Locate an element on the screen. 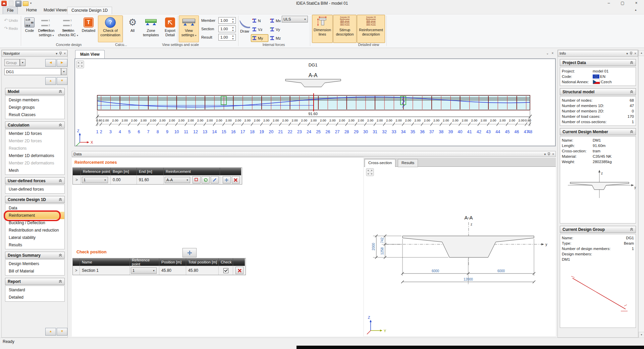  nav-section-model: Model is located at coordinates (35, 91).